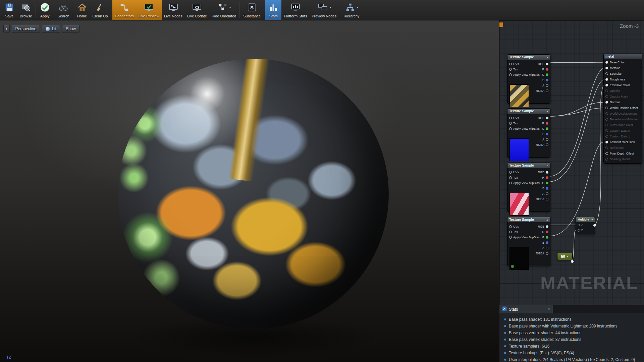 The image size is (644, 362). I want to click on browse-button: Browse, so click(26, 10).